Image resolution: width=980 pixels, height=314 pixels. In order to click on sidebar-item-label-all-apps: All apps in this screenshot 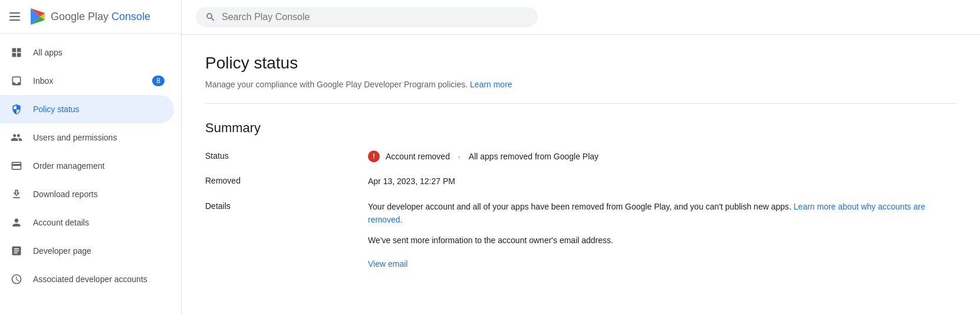, I will do `click(99, 53)`.